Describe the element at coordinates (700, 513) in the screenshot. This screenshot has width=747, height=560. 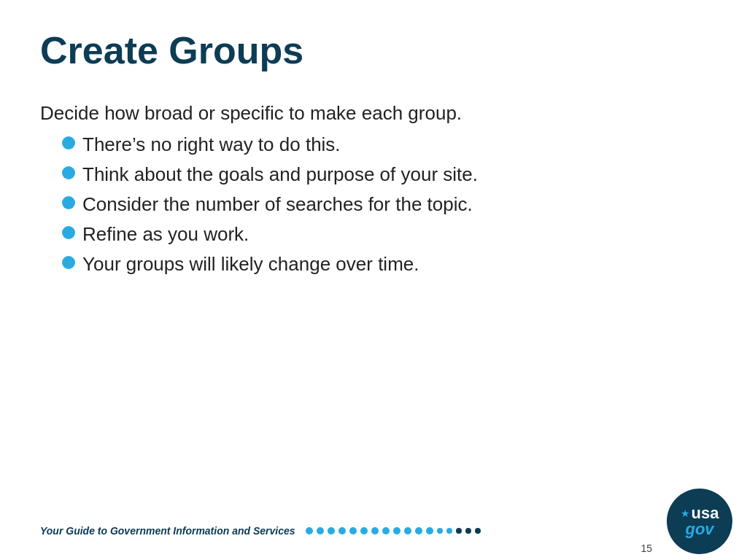
I see `logo-star-usa: ★ usa` at that location.